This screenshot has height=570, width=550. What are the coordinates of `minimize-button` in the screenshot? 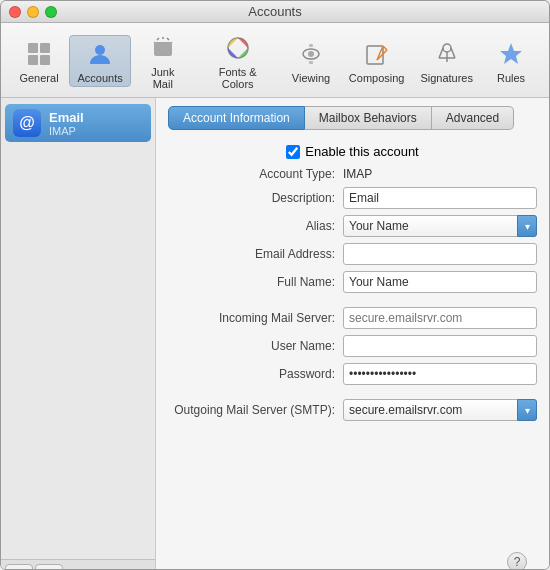 It's located at (33, 12).